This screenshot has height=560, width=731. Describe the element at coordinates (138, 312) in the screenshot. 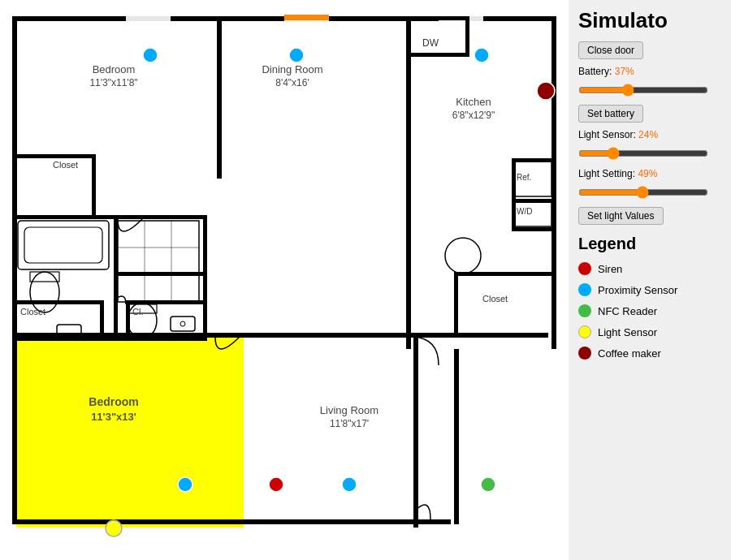

I see `svg-text: Cl.` at that location.